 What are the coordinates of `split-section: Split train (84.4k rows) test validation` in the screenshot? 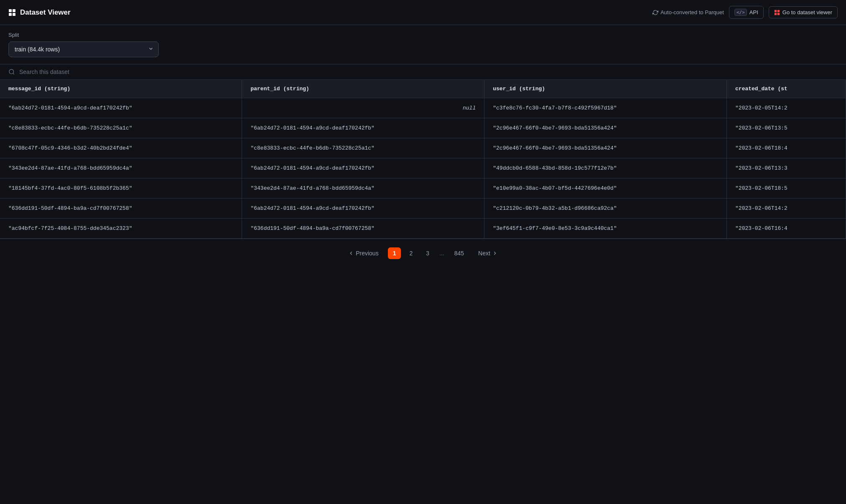 It's located at (423, 45).